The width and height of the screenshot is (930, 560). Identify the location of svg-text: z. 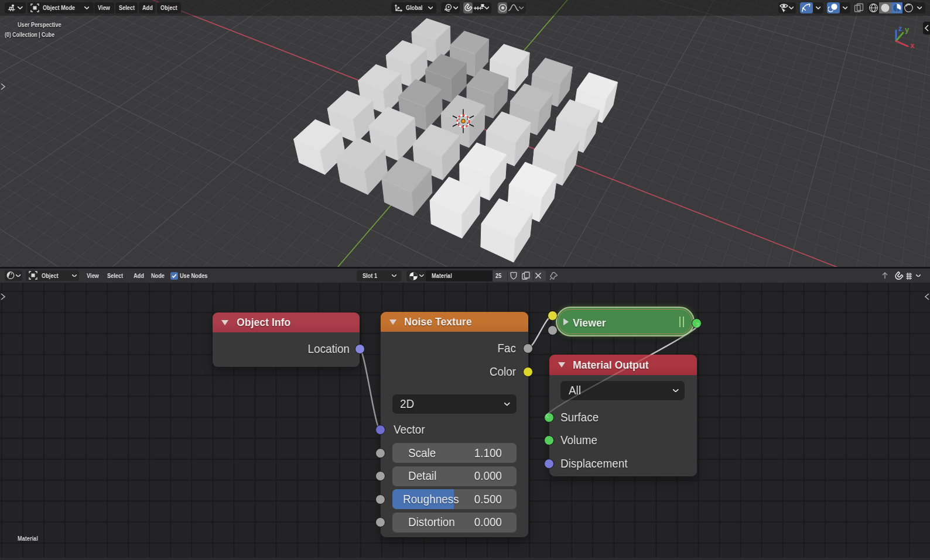
(901, 28).